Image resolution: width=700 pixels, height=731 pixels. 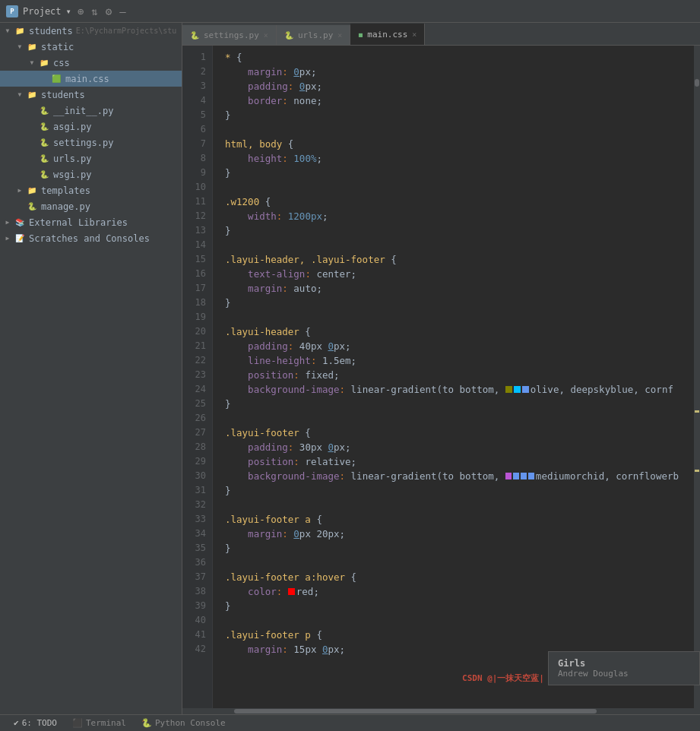 What do you see at coordinates (459, 58) in the screenshot?
I see `code-line-1: * {` at bounding box center [459, 58].